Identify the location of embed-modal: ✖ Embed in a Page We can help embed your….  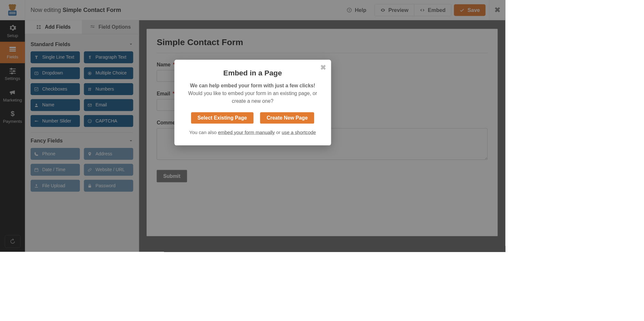
(253, 102).